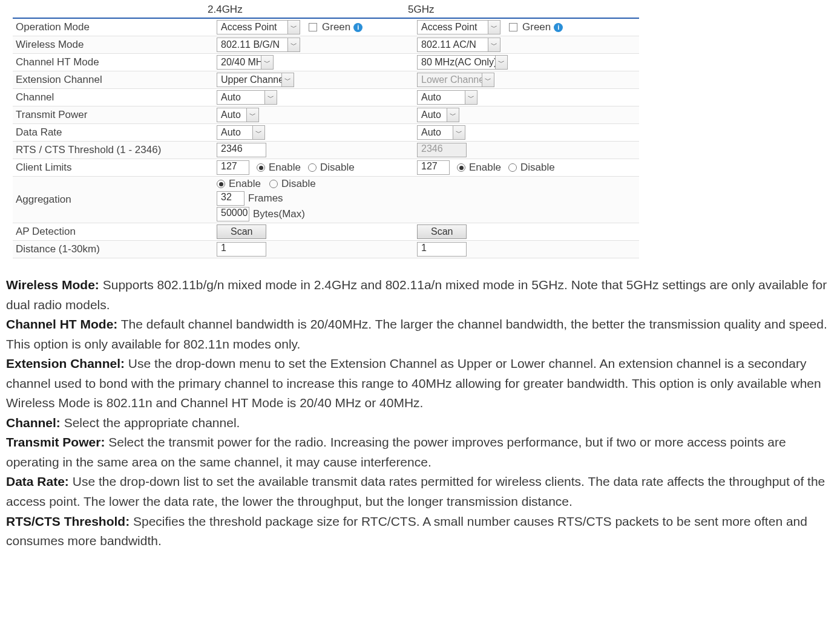 This screenshot has height=625, width=840. I want to click on row-channel: Channel Auto ﹀ Auto ﹀, so click(326, 98).